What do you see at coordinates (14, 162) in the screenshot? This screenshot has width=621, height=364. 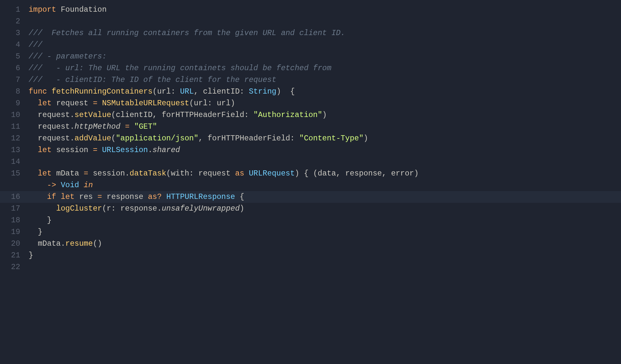 I see `line-number: 14` at bounding box center [14, 162].